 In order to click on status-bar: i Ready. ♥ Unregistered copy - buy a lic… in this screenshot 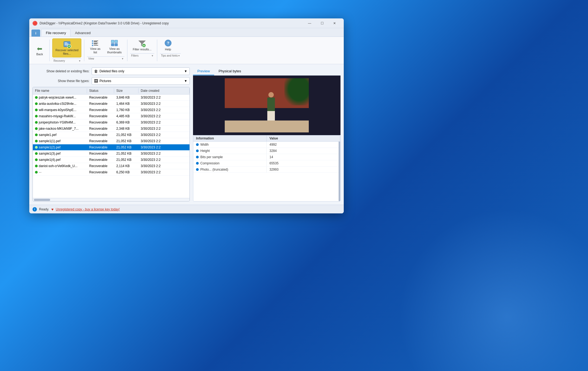, I will do `click(187, 209)`.